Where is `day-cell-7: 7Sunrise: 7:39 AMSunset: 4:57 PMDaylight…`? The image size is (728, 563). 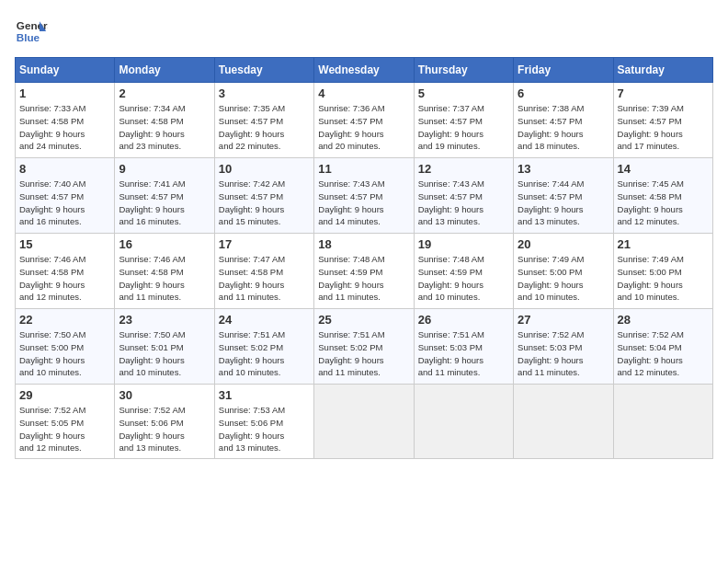
day-cell-7: 7Sunrise: 7:39 AMSunset: 4:57 PMDaylight… is located at coordinates (663, 121).